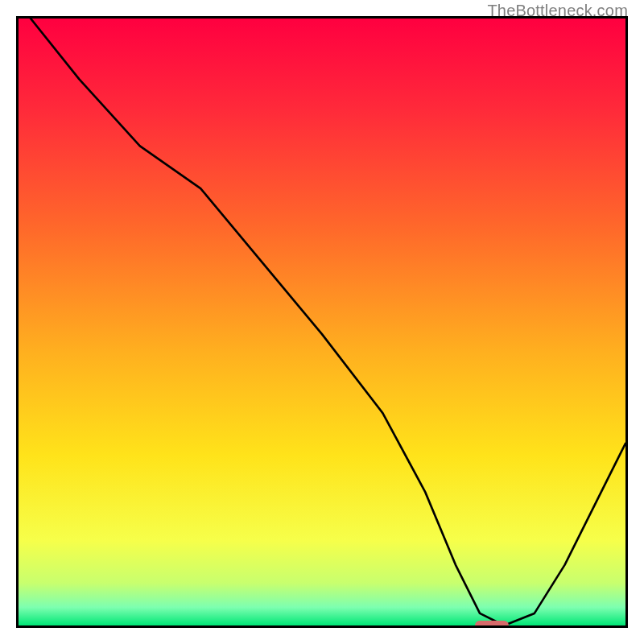  What do you see at coordinates (492, 625) in the screenshot?
I see `optimal-marker` at bounding box center [492, 625].